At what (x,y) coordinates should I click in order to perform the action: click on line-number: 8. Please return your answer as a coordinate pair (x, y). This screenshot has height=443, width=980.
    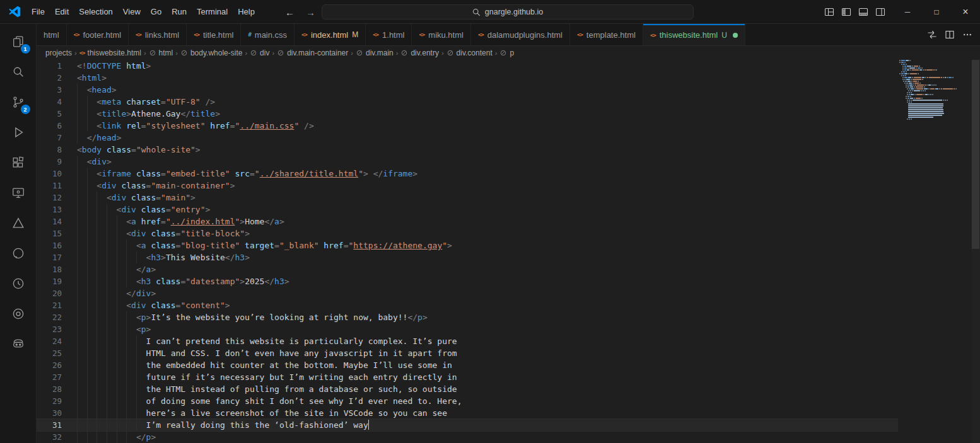
    Looking at the image, I should click on (57, 150).